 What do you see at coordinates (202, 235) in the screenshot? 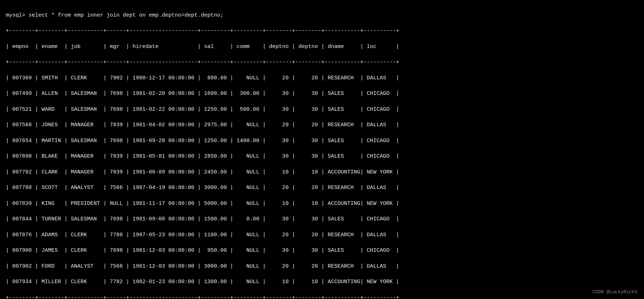
I see `table1-row-10: | 007876 | ADAMS | CLERK | 7788 | 1987-0…` at bounding box center [202, 235].